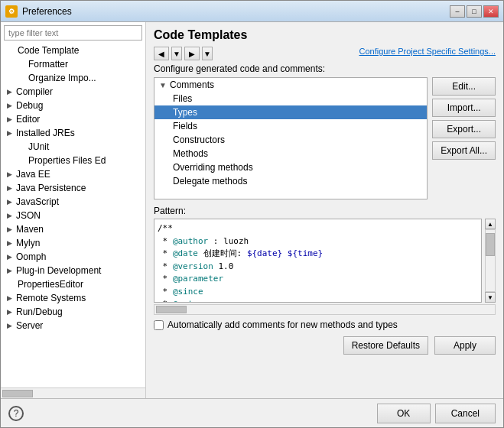 Image resolution: width=504 pixels, height=428 pixels. I want to click on tree-arrow-compiler: ▶, so click(11, 92).